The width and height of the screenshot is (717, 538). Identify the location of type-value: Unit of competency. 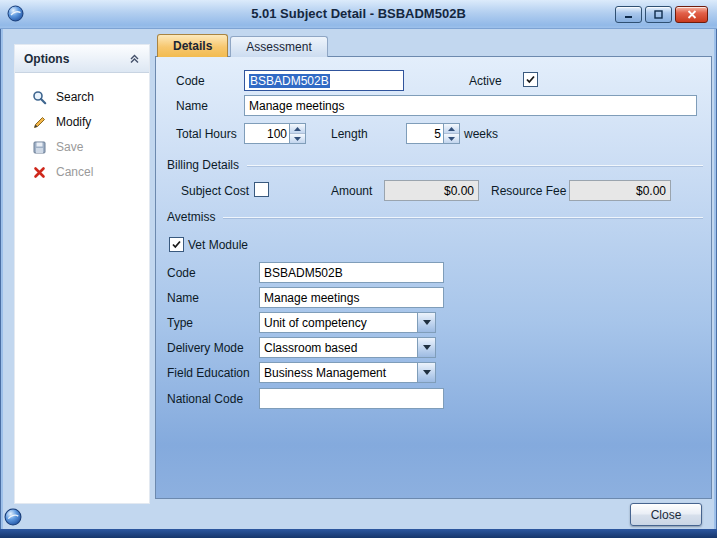
(338, 322).